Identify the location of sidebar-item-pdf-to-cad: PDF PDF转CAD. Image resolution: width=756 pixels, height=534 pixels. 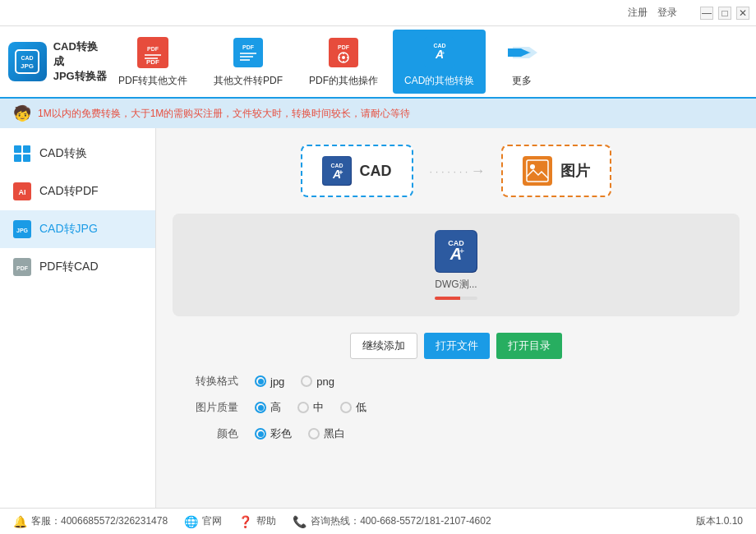
(77, 267).